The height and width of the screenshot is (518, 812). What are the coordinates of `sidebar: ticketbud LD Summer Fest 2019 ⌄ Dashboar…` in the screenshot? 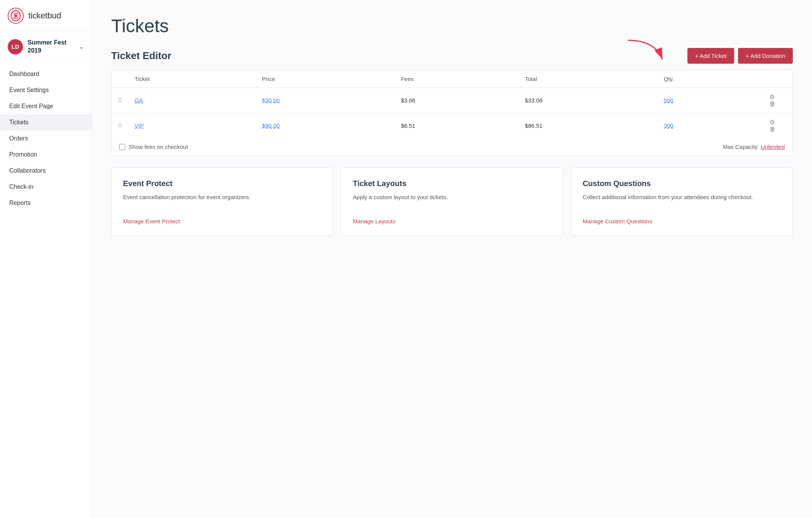 It's located at (46, 259).